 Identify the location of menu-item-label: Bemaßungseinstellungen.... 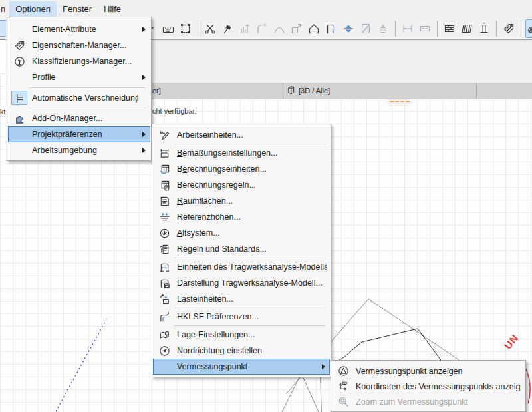
(227, 153).